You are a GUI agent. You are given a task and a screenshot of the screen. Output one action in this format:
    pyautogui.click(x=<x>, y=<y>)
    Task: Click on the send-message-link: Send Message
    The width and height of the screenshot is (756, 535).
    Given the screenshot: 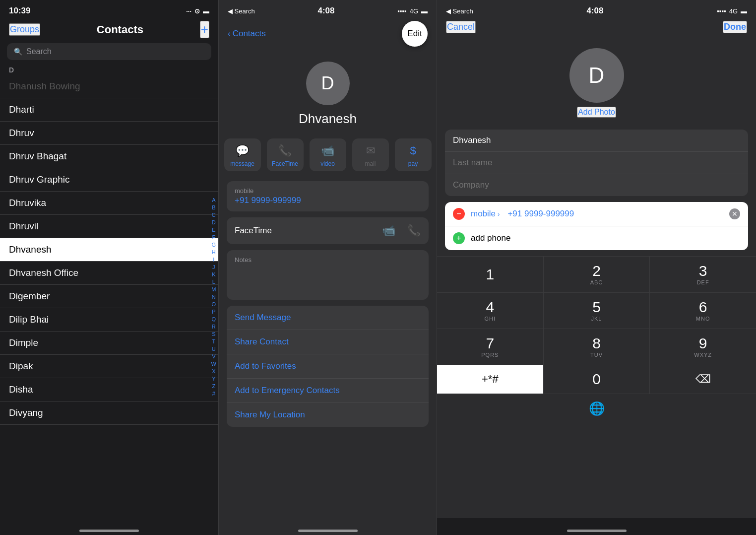 What is the action you would take?
    pyautogui.click(x=327, y=318)
    